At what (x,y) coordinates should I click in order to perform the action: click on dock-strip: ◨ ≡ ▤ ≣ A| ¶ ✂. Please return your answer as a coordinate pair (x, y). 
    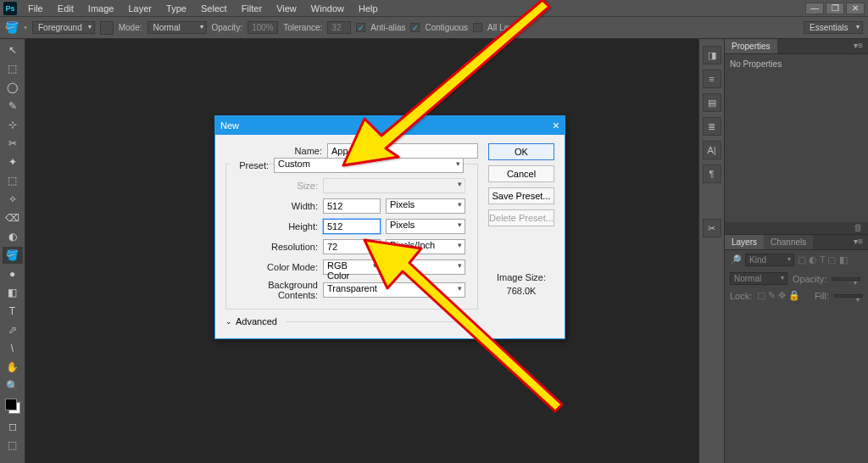
    Looking at the image, I should click on (711, 251).